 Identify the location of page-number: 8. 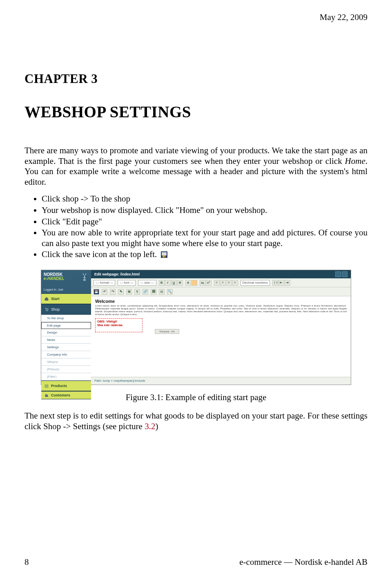
(27, 562).